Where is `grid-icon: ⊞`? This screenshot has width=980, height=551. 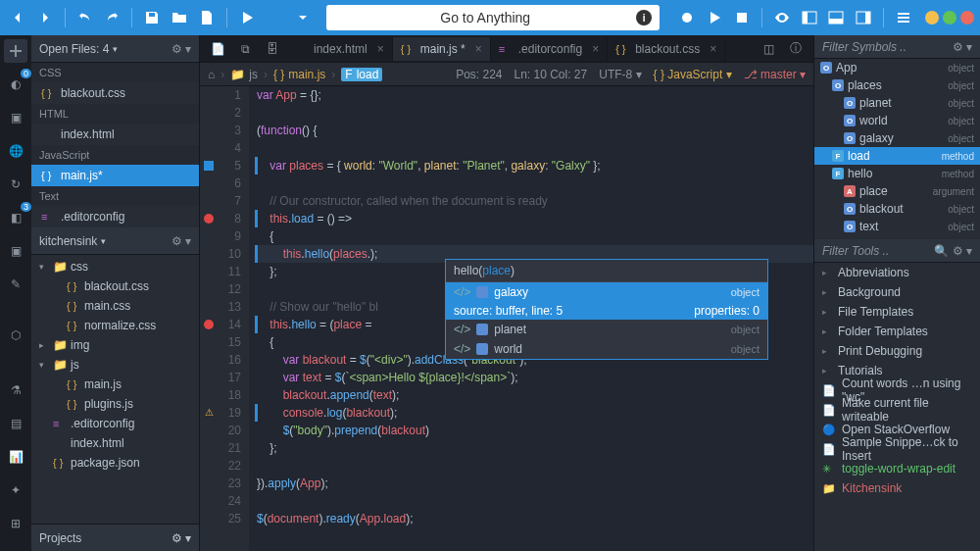
grid-icon: ⊞ is located at coordinates (16, 524).